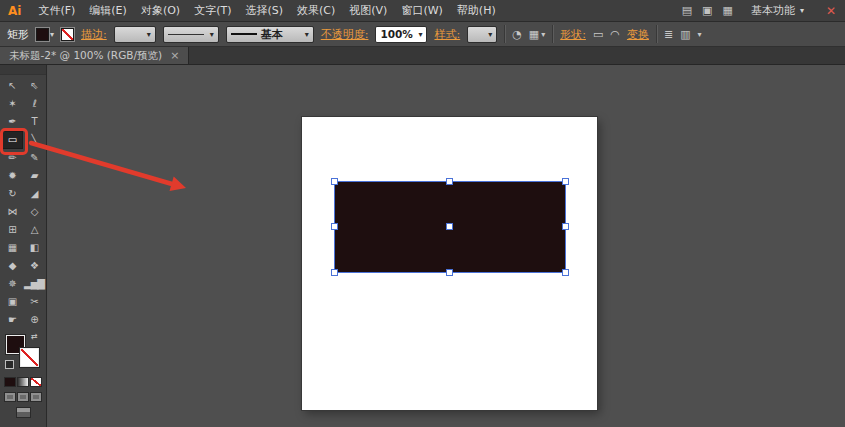  I want to click on tool-line-segment: ╲, so click(34, 140).